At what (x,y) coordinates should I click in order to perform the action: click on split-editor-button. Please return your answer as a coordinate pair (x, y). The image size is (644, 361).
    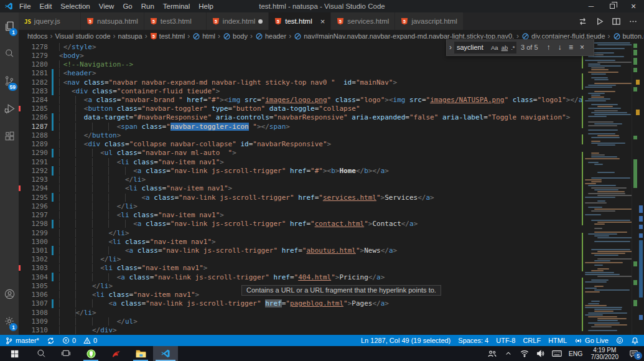
    Looking at the image, I should click on (616, 21).